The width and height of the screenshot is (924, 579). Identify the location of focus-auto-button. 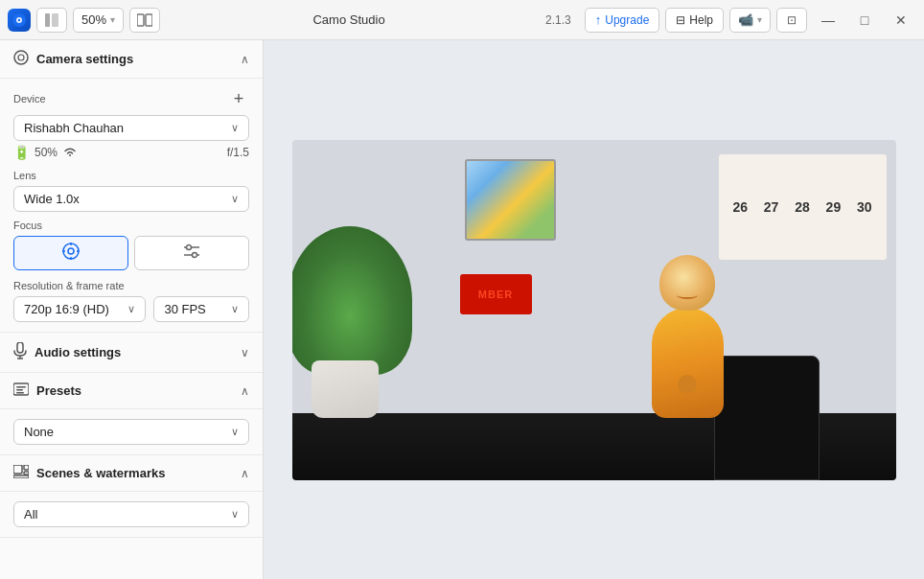
(71, 253).